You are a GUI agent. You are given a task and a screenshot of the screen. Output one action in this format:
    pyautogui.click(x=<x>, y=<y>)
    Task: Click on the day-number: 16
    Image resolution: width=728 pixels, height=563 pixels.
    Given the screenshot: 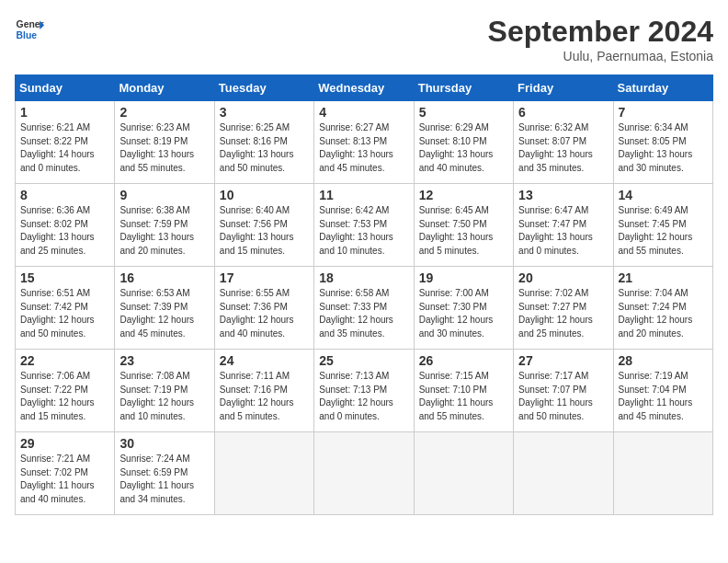 What is the action you would take?
    pyautogui.click(x=164, y=278)
    